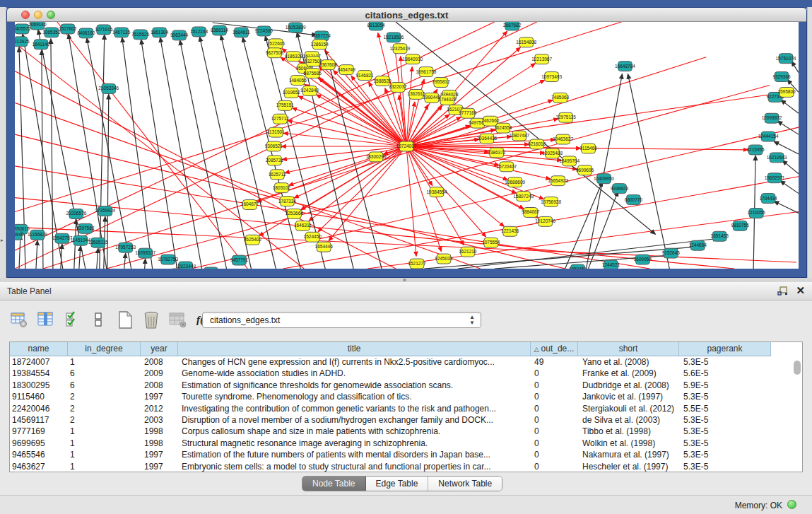  What do you see at coordinates (755, 150) in the screenshot?
I see `network-node: 8215955` at bounding box center [755, 150].